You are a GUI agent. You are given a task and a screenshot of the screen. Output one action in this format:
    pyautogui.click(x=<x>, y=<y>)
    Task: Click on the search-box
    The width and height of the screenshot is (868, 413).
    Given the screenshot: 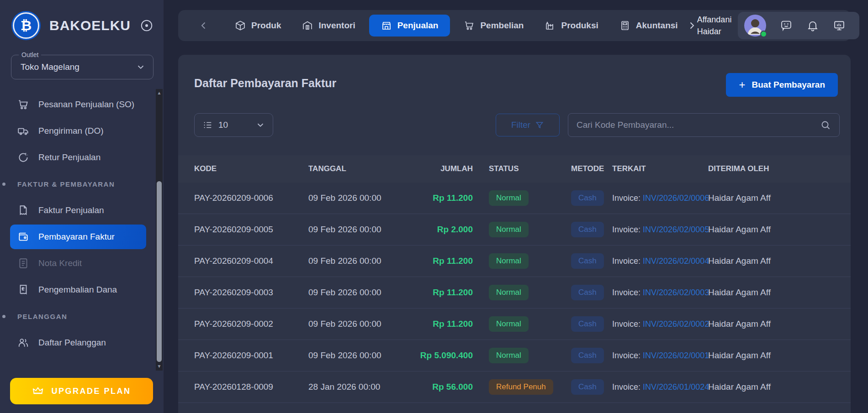 What is the action you would take?
    pyautogui.click(x=704, y=125)
    